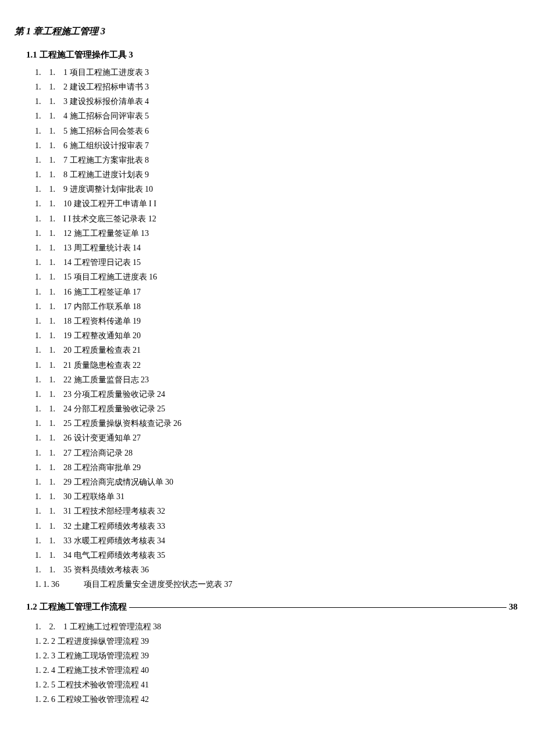  I want to click on toc-item-text: 工程质量操纵资料核查记录 26, so click(128, 423).